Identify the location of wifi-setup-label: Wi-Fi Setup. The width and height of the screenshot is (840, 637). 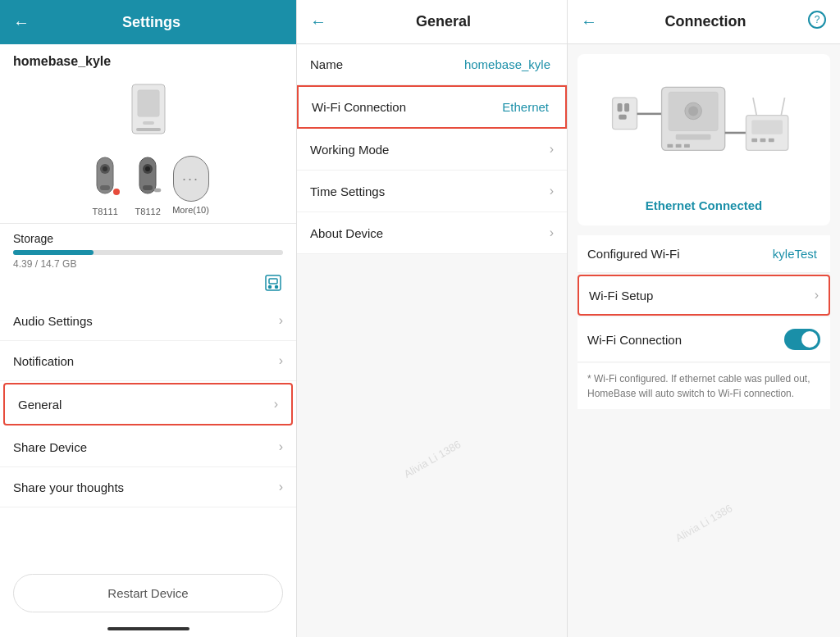
(702, 295).